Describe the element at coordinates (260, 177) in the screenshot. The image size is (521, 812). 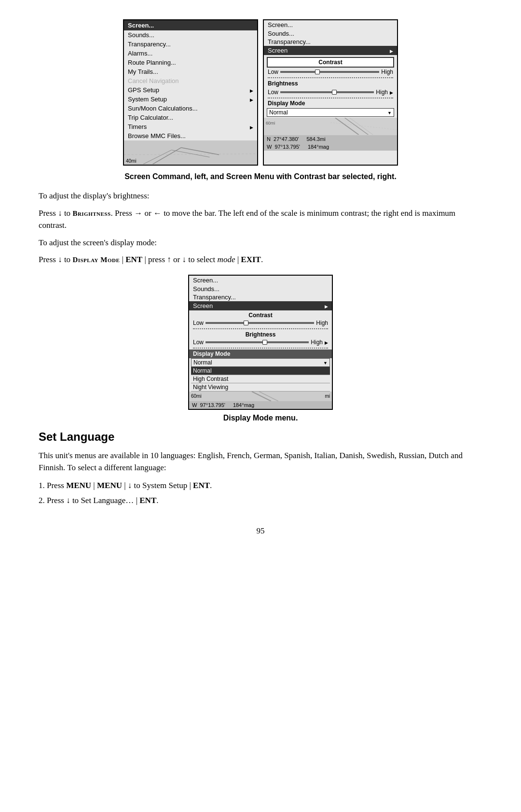
I see `top-caption: Screen Command, left, and Screen Menu wi…` at that location.